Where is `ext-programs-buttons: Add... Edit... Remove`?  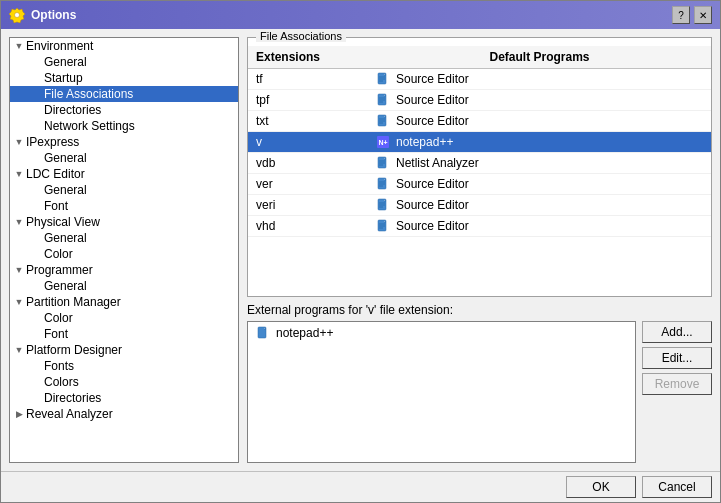
ext-programs-buttons: Add... Edit... Remove is located at coordinates (677, 392).